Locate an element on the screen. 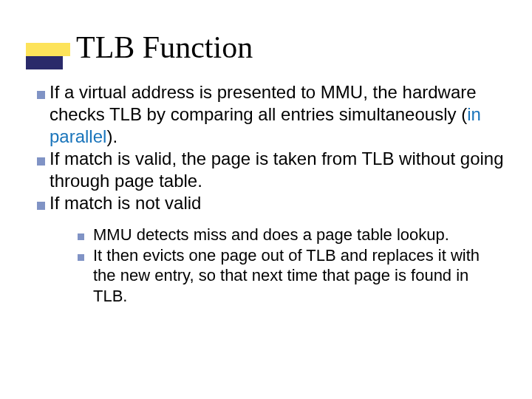 This screenshot has height=399, width=532. bullet-text: If a virtual address is presented to MMU… is located at coordinates (278, 115).